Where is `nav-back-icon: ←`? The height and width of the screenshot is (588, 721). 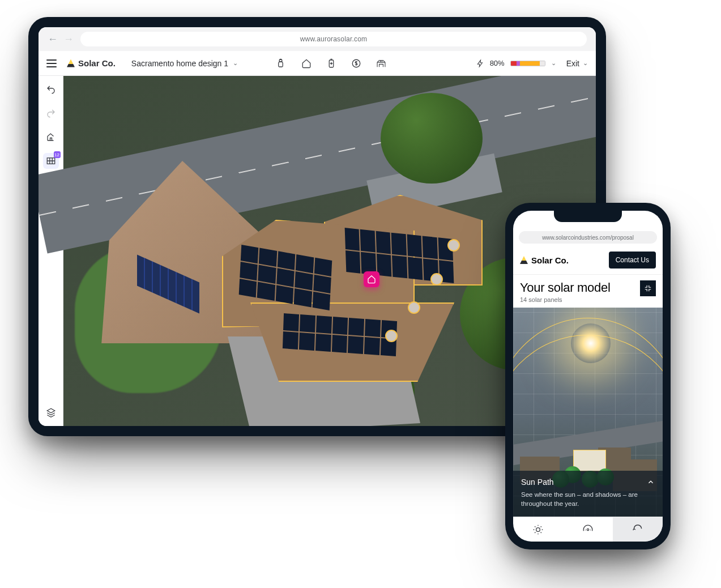 nav-back-icon: ← is located at coordinates (53, 40).